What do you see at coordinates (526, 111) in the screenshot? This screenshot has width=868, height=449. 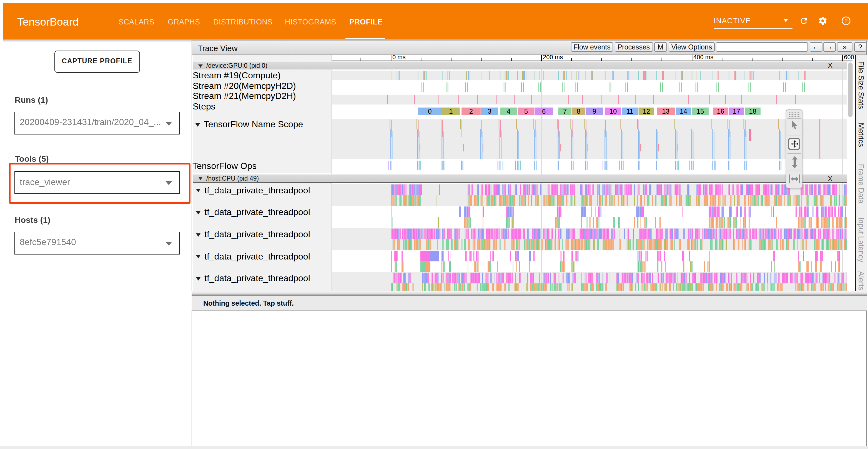 I see `svg-text: 5` at bounding box center [526, 111].